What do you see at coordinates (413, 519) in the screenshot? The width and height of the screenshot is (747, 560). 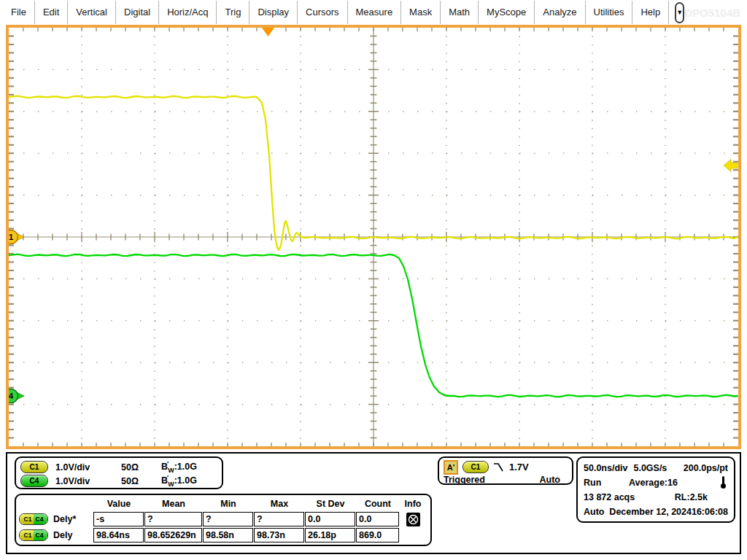 I see `info-warning-icon` at bounding box center [413, 519].